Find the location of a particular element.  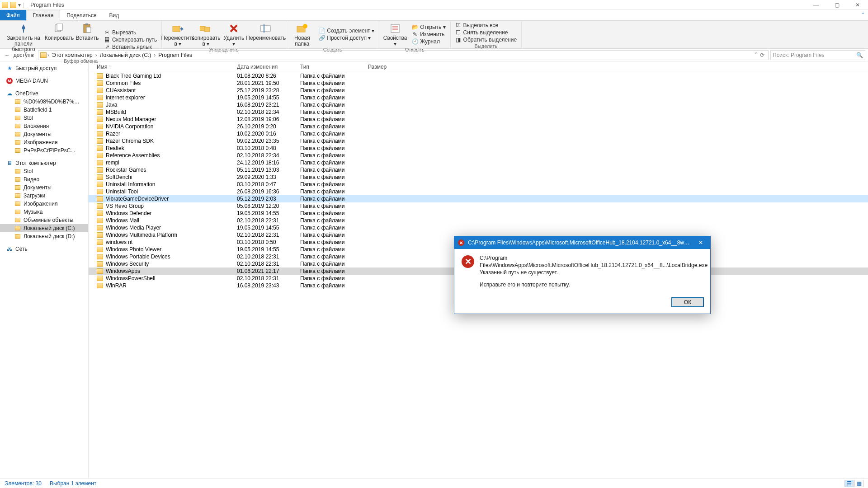

edit-button: ✎Изменить is located at coordinates (429, 34).